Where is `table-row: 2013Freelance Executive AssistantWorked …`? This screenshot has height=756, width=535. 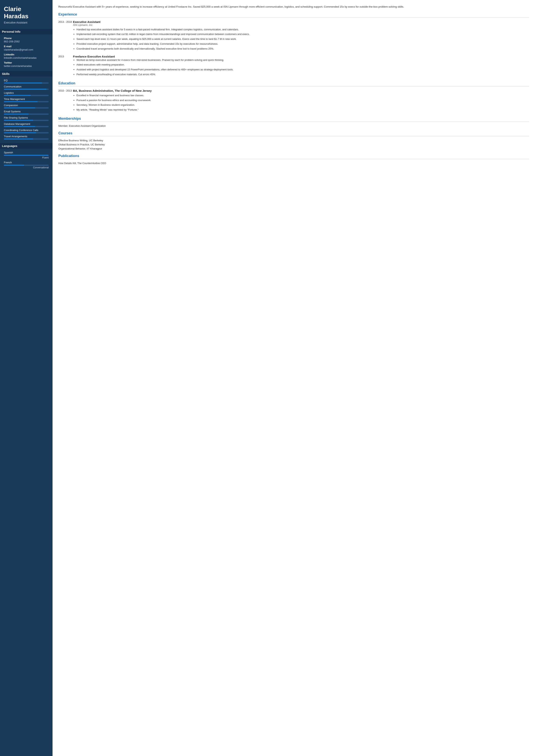
table-row: 2013Freelance Executive AssistantWorked … is located at coordinates (294, 66).